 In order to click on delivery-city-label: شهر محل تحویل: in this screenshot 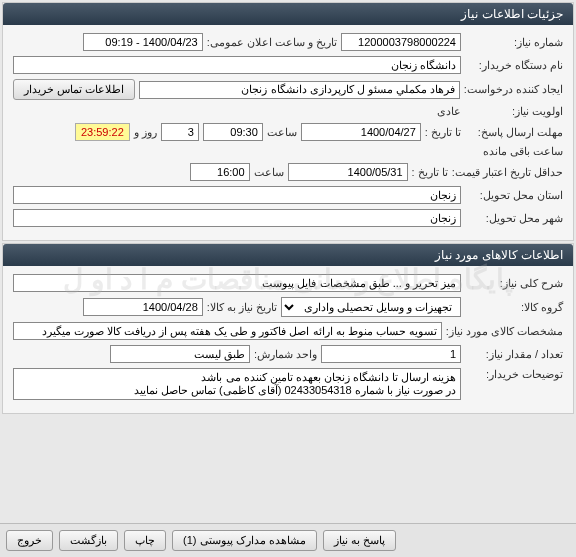, I will do `click(514, 218)`.